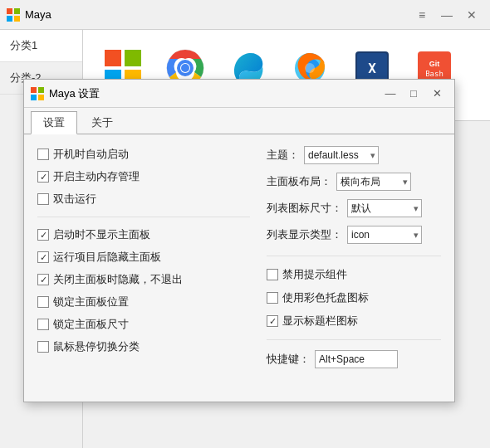 This screenshot has height=448, width=490. Describe the element at coordinates (13, 15) in the screenshot. I see `maya-title-icon` at that location.